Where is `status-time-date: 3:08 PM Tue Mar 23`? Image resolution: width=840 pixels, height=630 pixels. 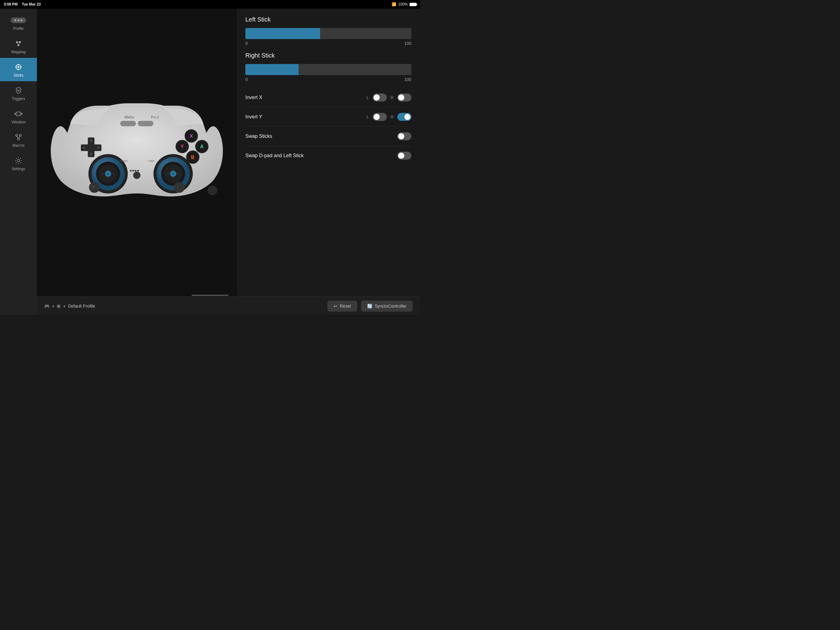
status-time-date: 3:08 PM Tue Mar 23 is located at coordinates (22, 5).